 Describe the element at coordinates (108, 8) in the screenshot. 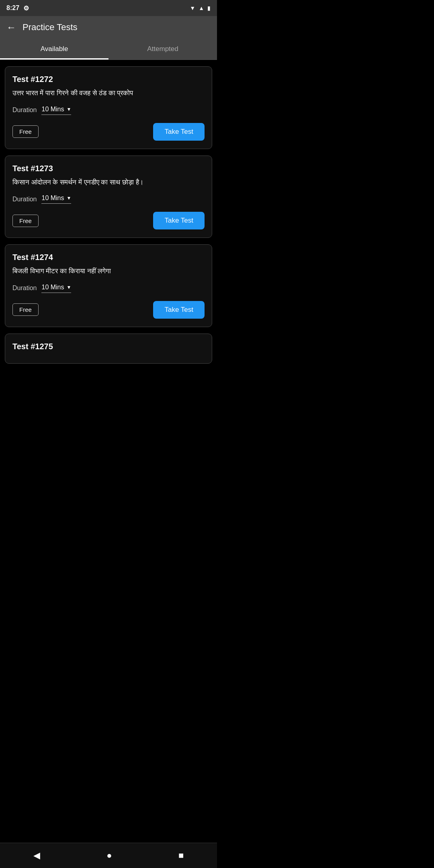

I see `status-bar: 8:27 ⚙ ▼ ▲ ▮` at that location.